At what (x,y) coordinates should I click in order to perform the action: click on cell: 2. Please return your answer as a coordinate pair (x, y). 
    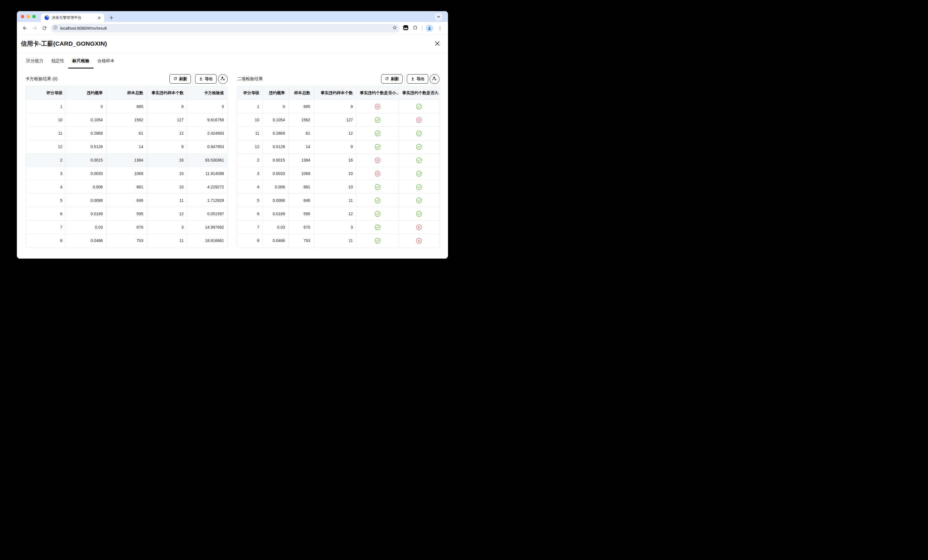
    Looking at the image, I should click on (46, 160).